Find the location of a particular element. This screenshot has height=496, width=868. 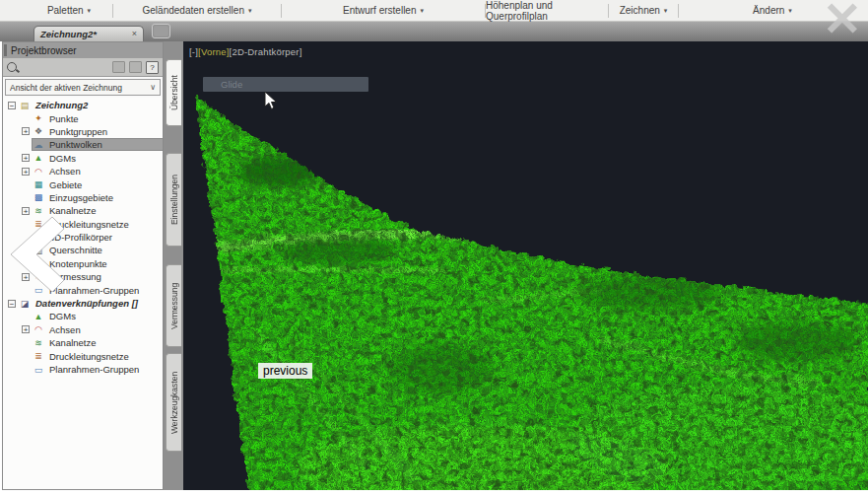

tree-item-content: ≣Druckleitungsnetze is located at coordinates (98, 357).